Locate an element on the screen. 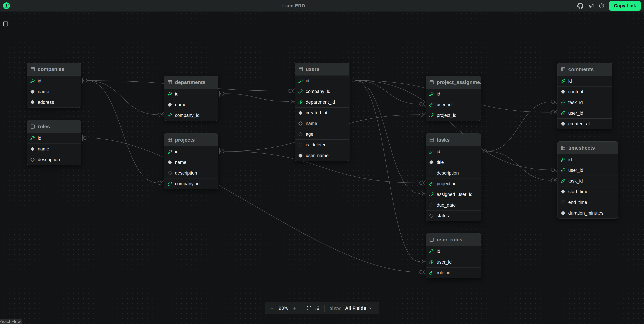 The width and height of the screenshot is (644, 324). table-user_roles: user_rolesiduser_idrole_id is located at coordinates (454, 256).